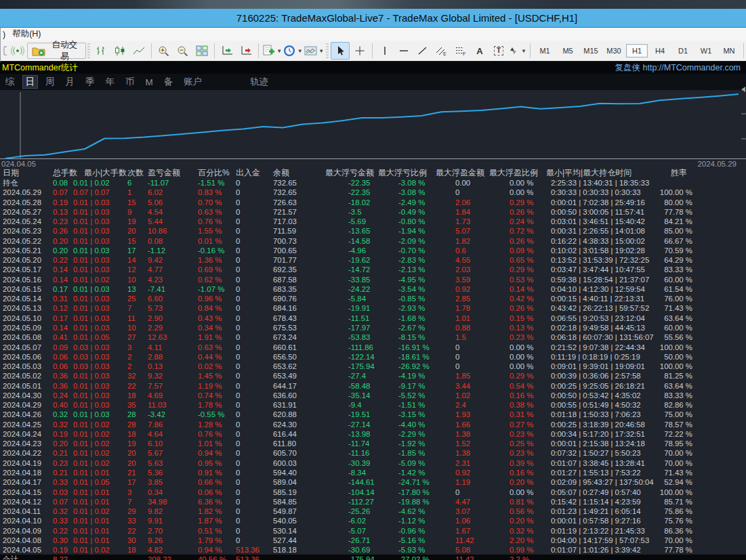 The image size is (746, 560). I want to click on cell-winrate: 100.00 %, so click(698, 347).